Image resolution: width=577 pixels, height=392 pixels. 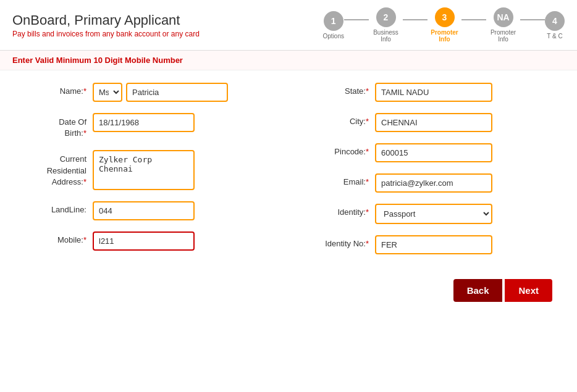 What do you see at coordinates (288, 290) in the screenshot?
I see `footer-buttons: Back Next` at bounding box center [288, 290].